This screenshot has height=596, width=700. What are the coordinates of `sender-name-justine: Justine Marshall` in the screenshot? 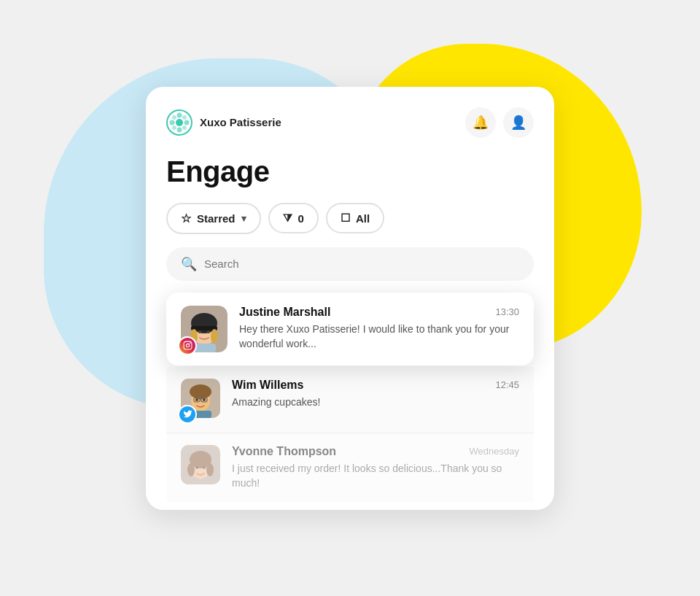 It's located at (284, 312).